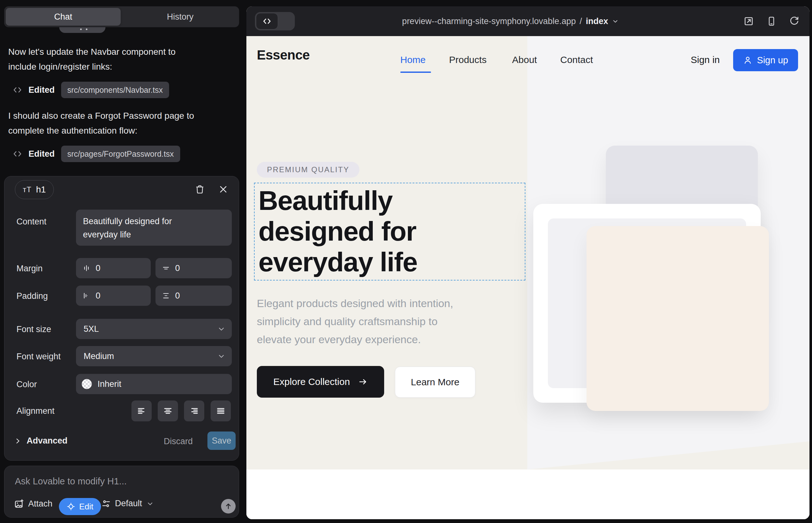 The width and height of the screenshot is (812, 523). What do you see at coordinates (312, 382) in the screenshot?
I see `explore-collection-label: Explore Collection` at bounding box center [312, 382].